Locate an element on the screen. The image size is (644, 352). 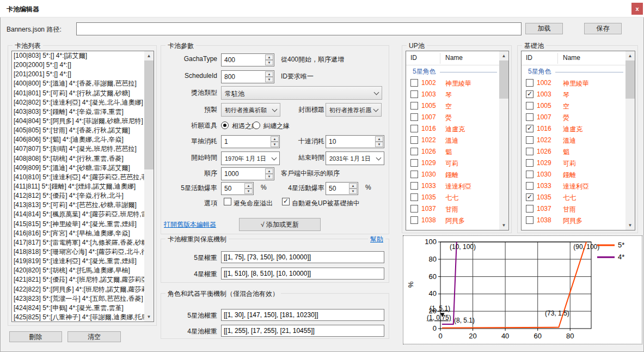
pool-list-item: [402|802] 5*:[達達利亞] 4*:[凝光,北斗,迪奧娜] is located at coordinates (78, 102).